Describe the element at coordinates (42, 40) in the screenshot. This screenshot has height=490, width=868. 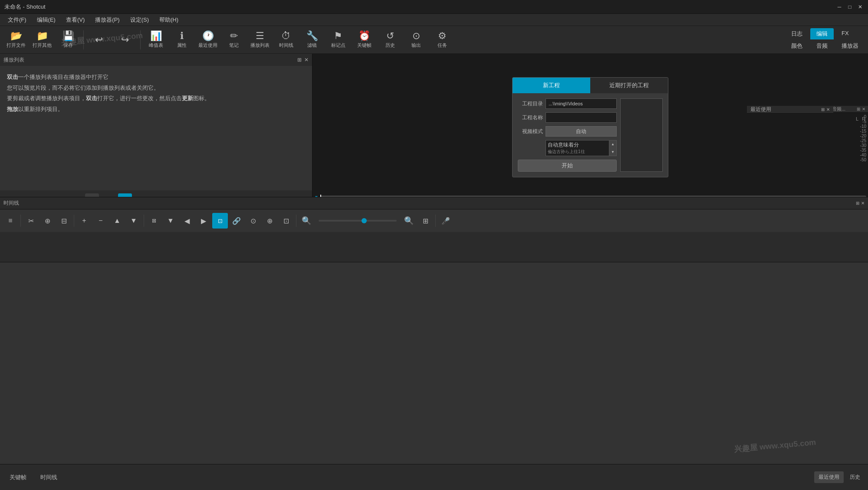
I see `open-other-button: 📁 打开其他` at that location.